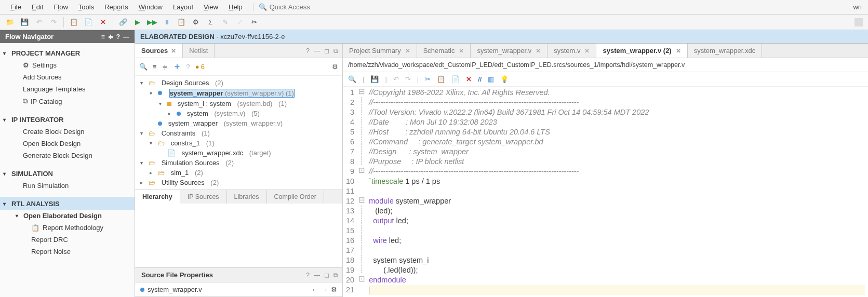 The height and width of the screenshot is (297, 868). I want to click on comment-icon: //, so click(480, 79).